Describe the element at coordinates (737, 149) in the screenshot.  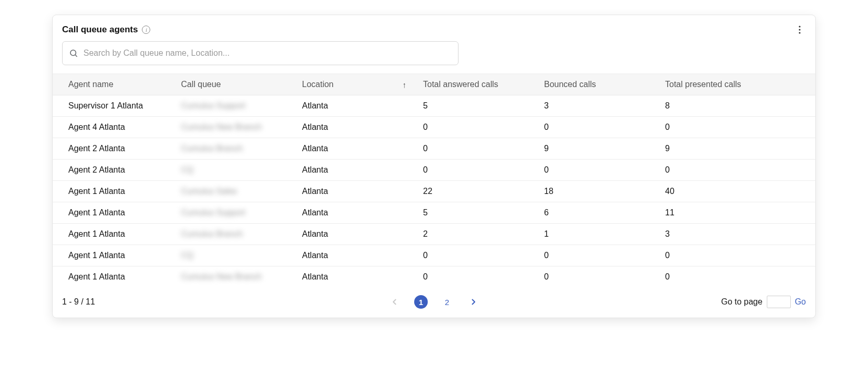
I see `cell-presented: 9` at that location.